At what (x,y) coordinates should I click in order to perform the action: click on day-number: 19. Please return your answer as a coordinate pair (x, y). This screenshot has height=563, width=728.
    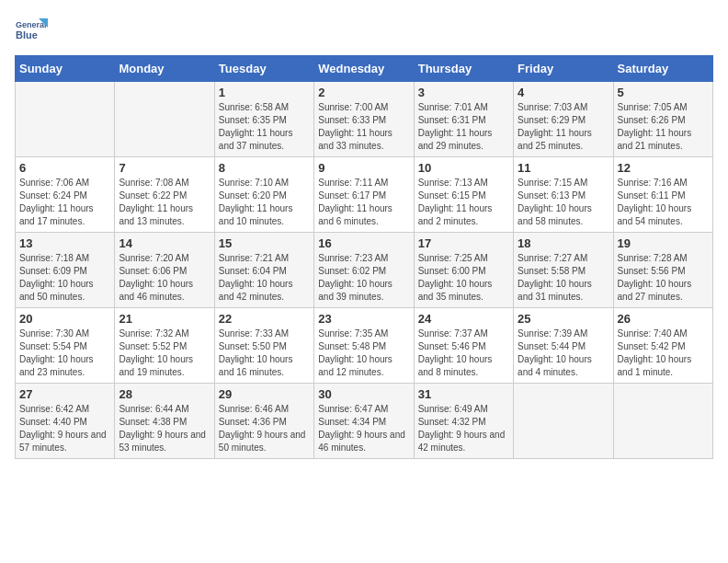
    Looking at the image, I should click on (664, 243).